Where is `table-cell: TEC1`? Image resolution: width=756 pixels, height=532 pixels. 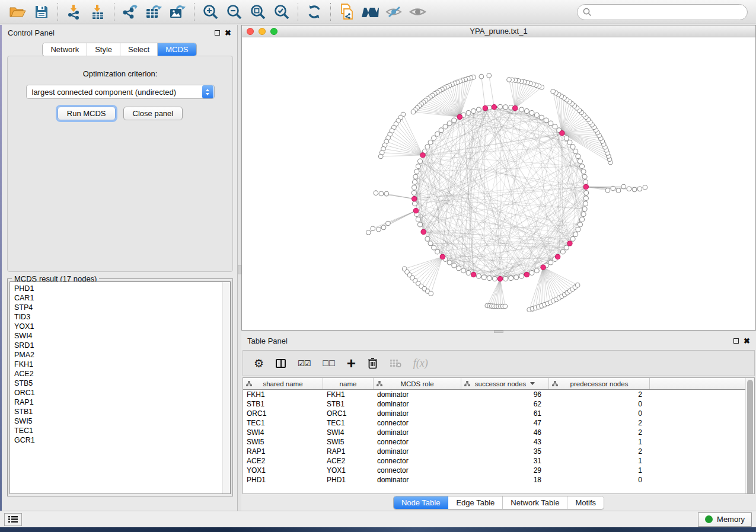
table-cell: TEC1 is located at coordinates (349, 423).